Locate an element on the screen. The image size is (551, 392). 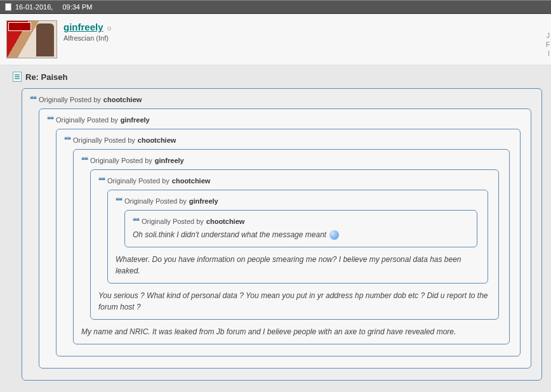
post-title-icon is located at coordinates (17, 77).